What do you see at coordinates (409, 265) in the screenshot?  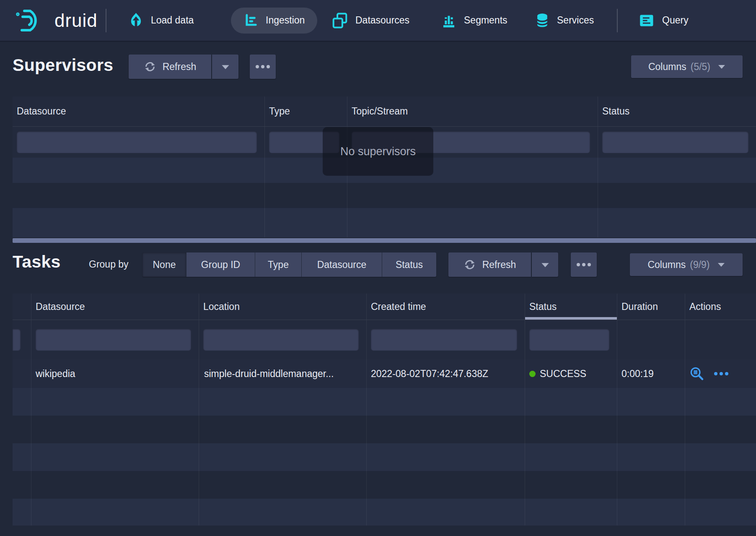 I see `group-by-status-button: Status` at bounding box center [409, 265].